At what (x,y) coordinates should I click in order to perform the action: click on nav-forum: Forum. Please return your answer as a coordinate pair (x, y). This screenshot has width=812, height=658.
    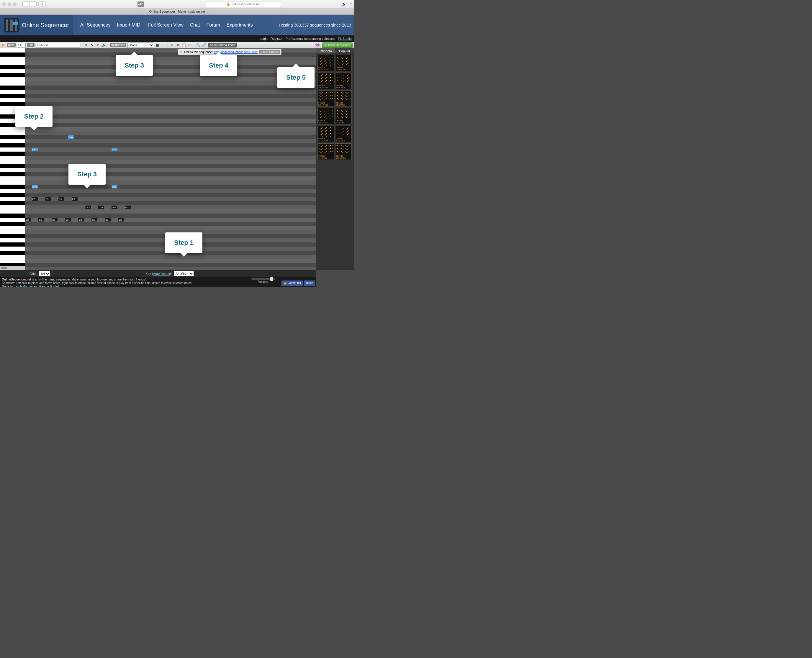
    Looking at the image, I should click on (213, 25).